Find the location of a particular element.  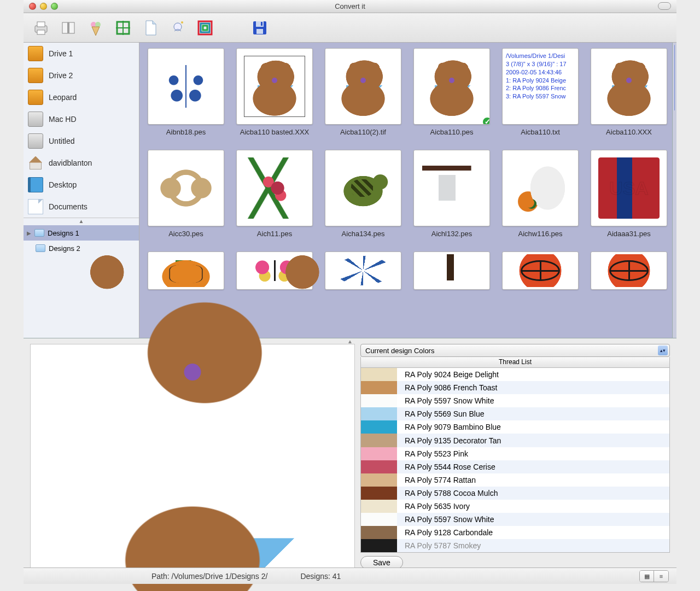

icecream-icon is located at coordinates (96, 28).